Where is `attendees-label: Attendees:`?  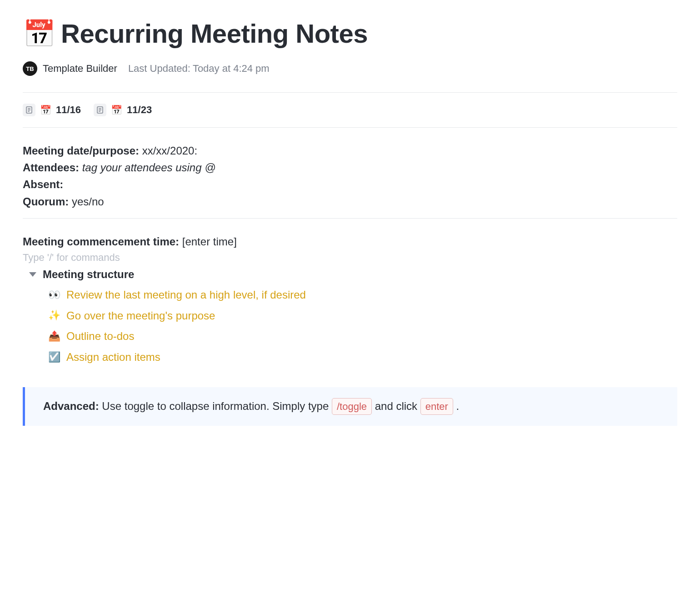
attendees-label: Attendees: is located at coordinates (51, 167).